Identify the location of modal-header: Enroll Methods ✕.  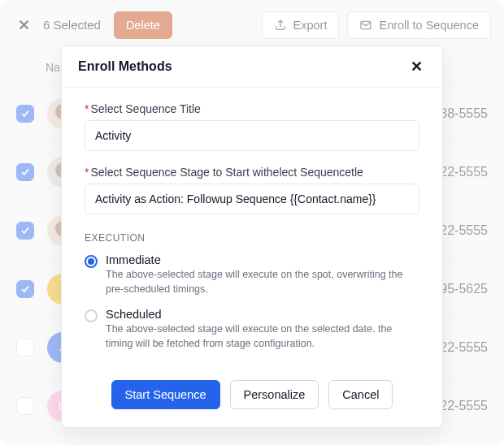
(252, 67).